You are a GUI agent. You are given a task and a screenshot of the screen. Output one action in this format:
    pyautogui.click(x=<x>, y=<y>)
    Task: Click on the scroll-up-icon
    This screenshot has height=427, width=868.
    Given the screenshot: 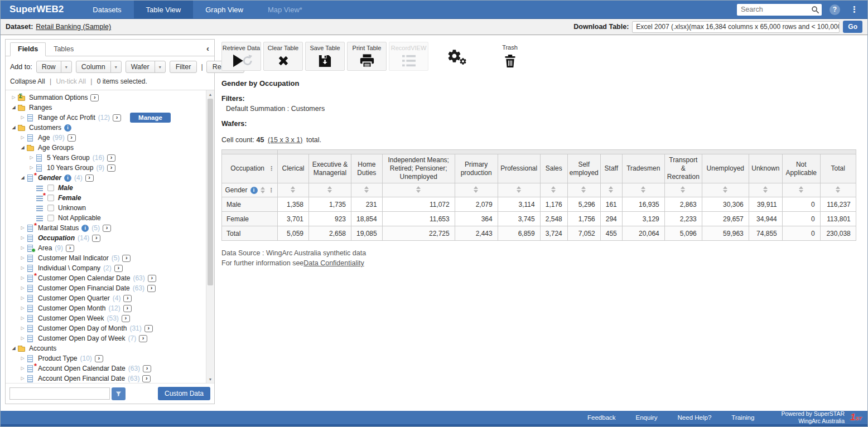 What is the action you would take?
    pyautogui.click(x=210, y=94)
    